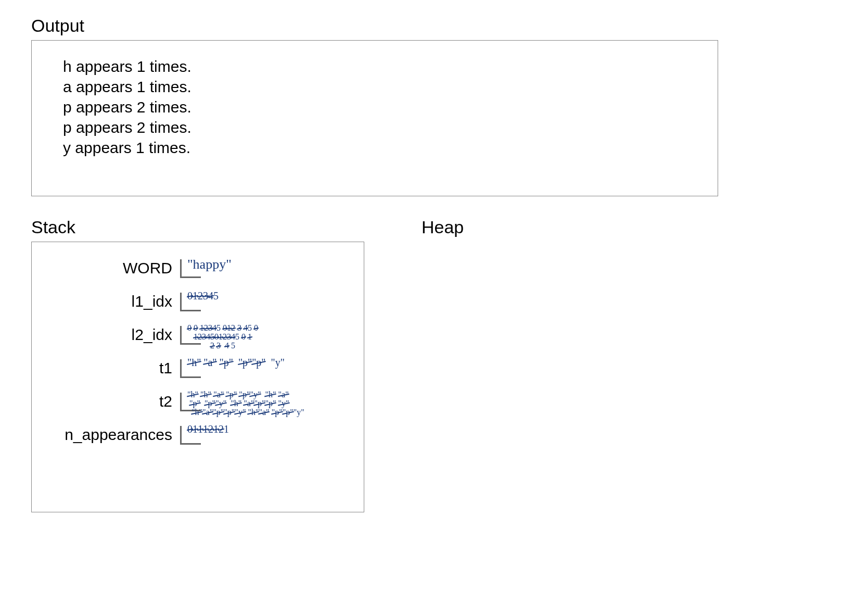 Image resolution: width=868 pixels, height=604 pixels. I want to click on stack-row: t1"h" "a" "p" "p""p" "y", so click(198, 370).